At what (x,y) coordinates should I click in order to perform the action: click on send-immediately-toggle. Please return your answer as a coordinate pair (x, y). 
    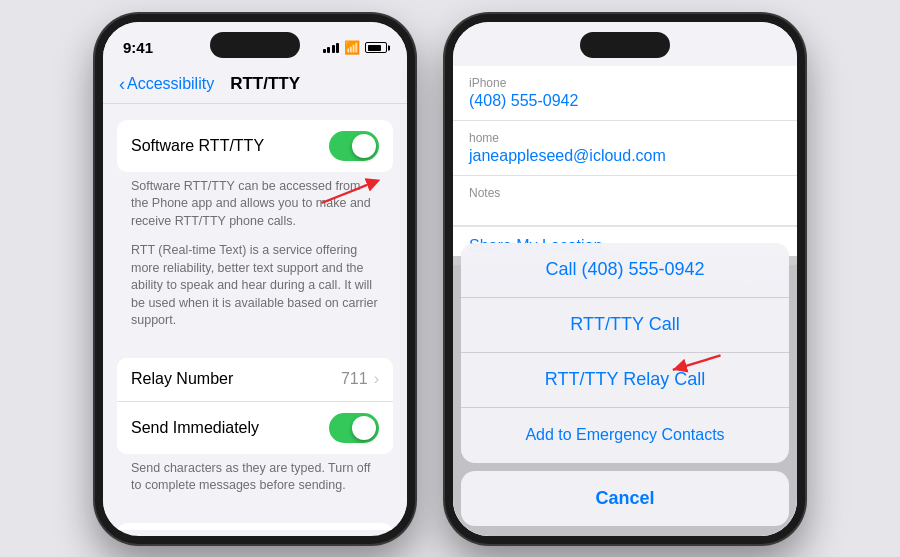
    Looking at the image, I should click on (354, 428).